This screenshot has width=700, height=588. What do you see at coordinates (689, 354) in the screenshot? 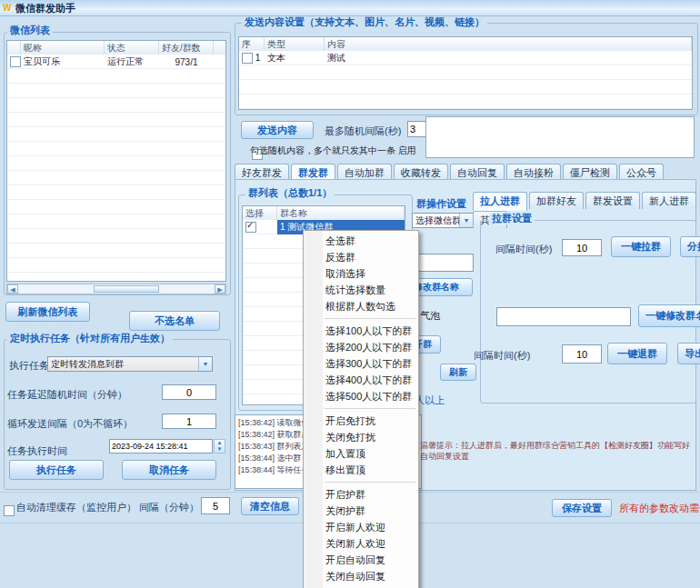
I see `export-members-button: 导出成员` at bounding box center [689, 354].